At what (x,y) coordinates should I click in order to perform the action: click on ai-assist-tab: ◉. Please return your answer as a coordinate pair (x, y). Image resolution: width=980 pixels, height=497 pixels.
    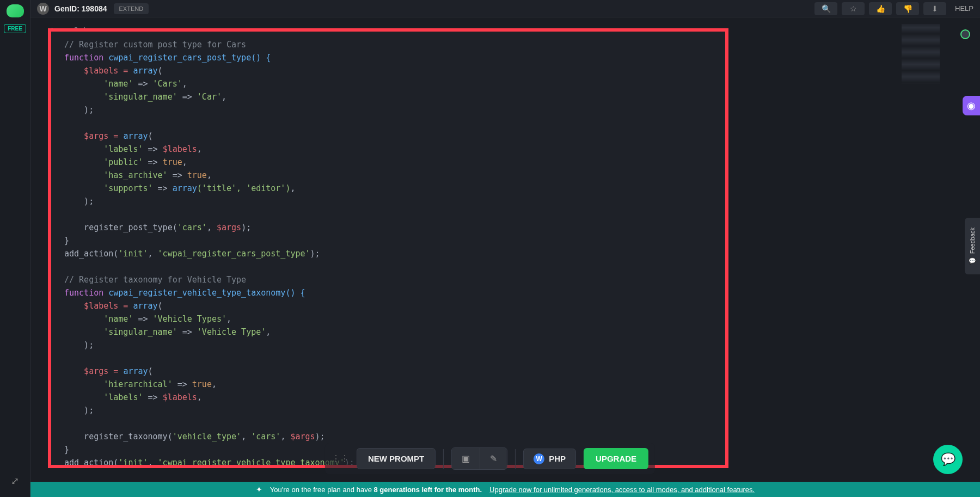
    Looking at the image, I should click on (971, 106).